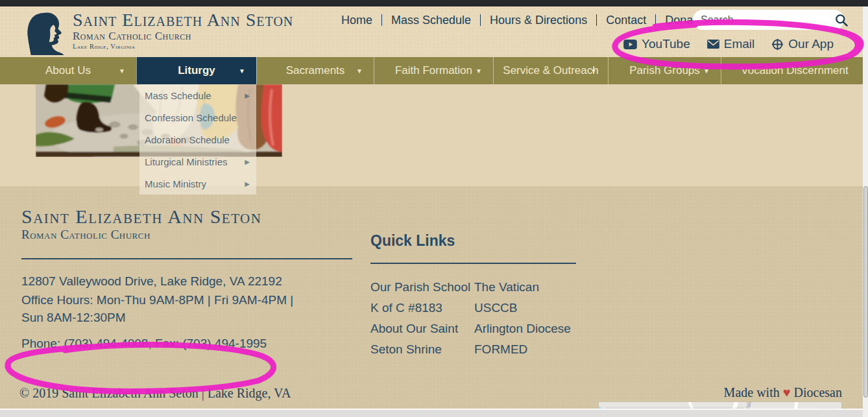  What do you see at coordinates (768, 20) in the screenshot?
I see `search-input` at bounding box center [768, 20].